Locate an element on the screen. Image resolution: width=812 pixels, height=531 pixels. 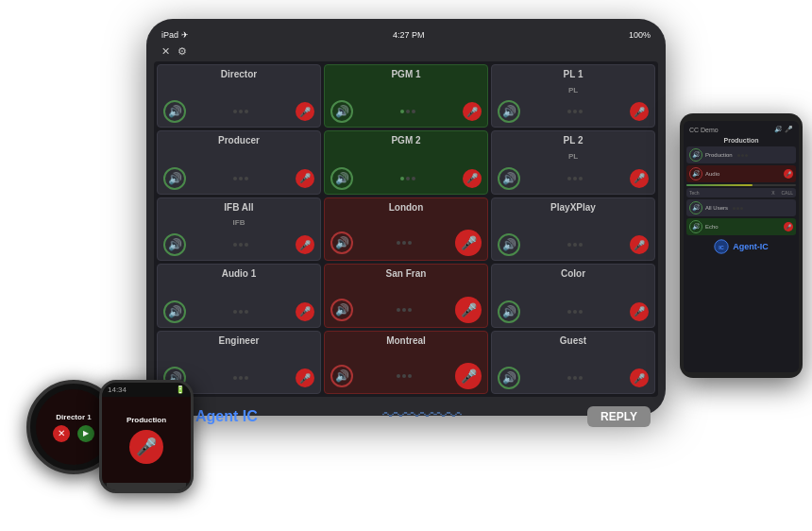
channel-sanfran: San Fran 🔊 🎤 is located at coordinates (406, 295).